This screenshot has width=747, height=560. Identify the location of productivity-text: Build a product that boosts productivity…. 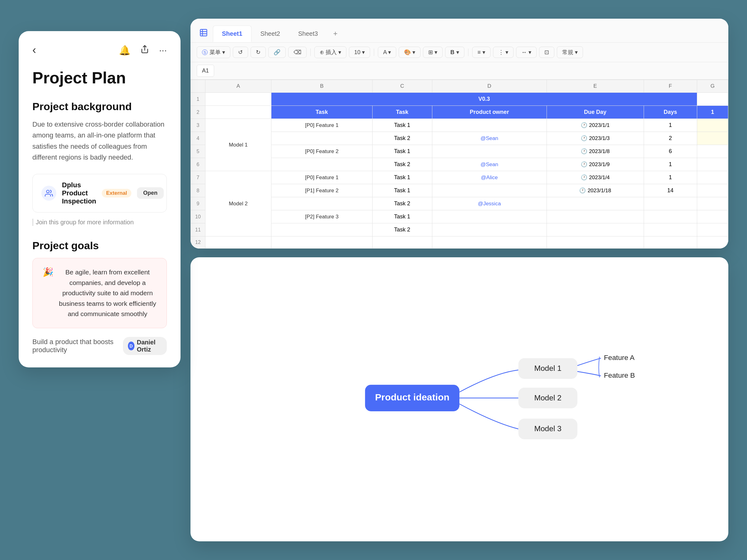
(100, 346).